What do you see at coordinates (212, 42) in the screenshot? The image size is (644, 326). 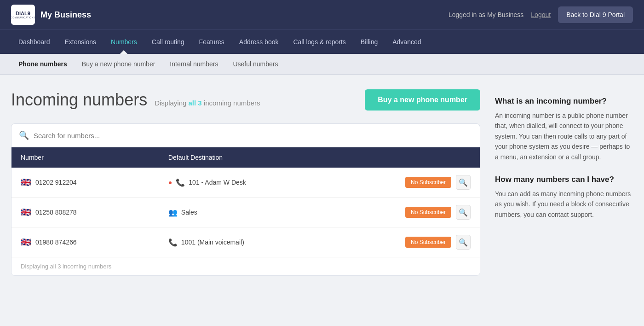 I see `nav-item-features: Features` at bounding box center [212, 42].